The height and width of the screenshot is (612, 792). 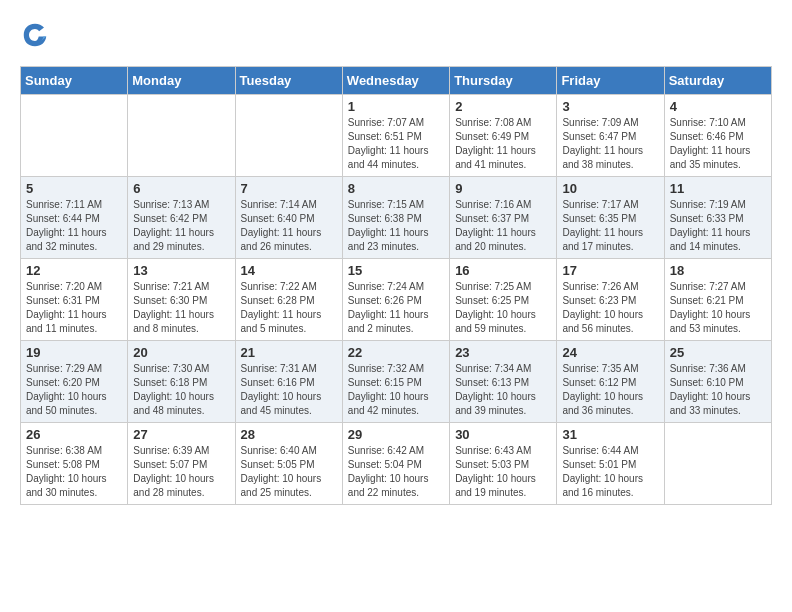 What do you see at coordinates (396, 35) in the screenshot?
I see `page-header` at bounding box center [396, 35].